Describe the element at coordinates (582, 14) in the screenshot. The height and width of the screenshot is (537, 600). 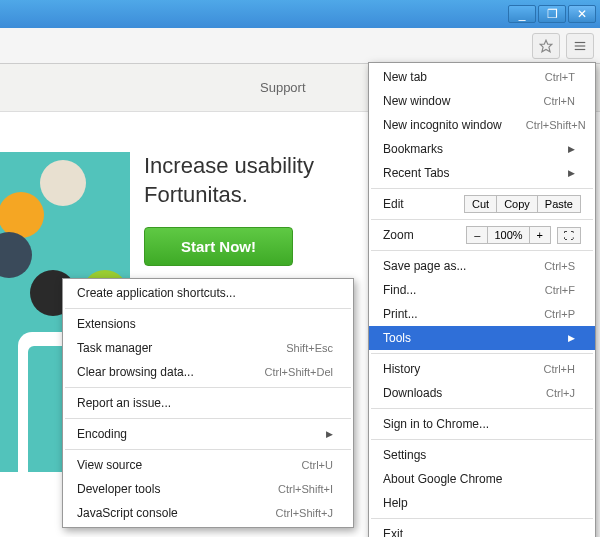
I see `close-button: ✕` at that location.